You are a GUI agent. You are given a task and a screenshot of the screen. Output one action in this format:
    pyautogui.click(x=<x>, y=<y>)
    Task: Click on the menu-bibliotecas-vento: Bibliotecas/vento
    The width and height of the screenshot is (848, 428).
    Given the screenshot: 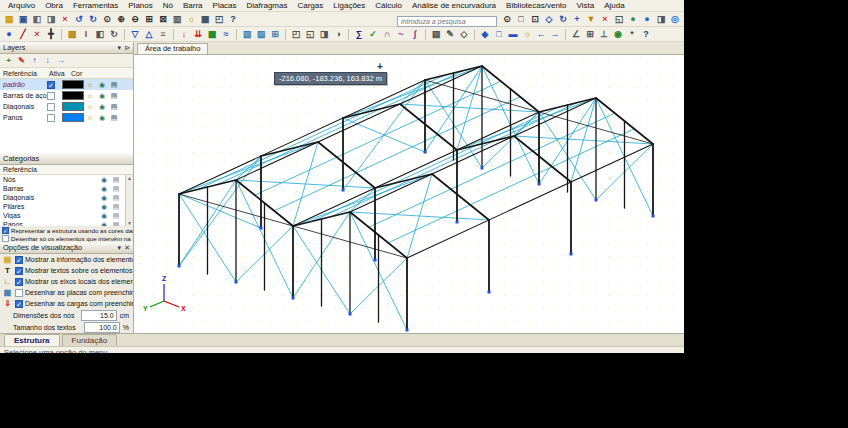 What is the action you would take?
    pyautogui.click(x=536, y=6)
    